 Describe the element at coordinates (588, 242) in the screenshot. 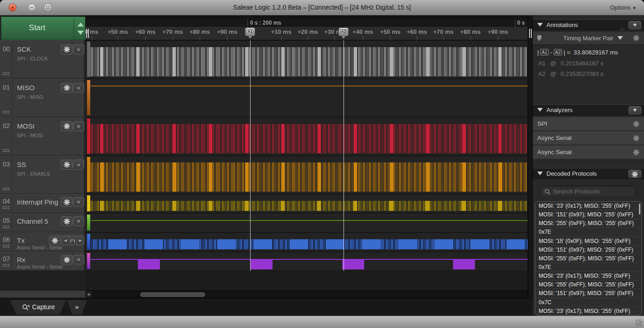

I see `protocol-result-row: MOSI: '15' (0x0F); MISO: '255' (0xFF)` at that location.